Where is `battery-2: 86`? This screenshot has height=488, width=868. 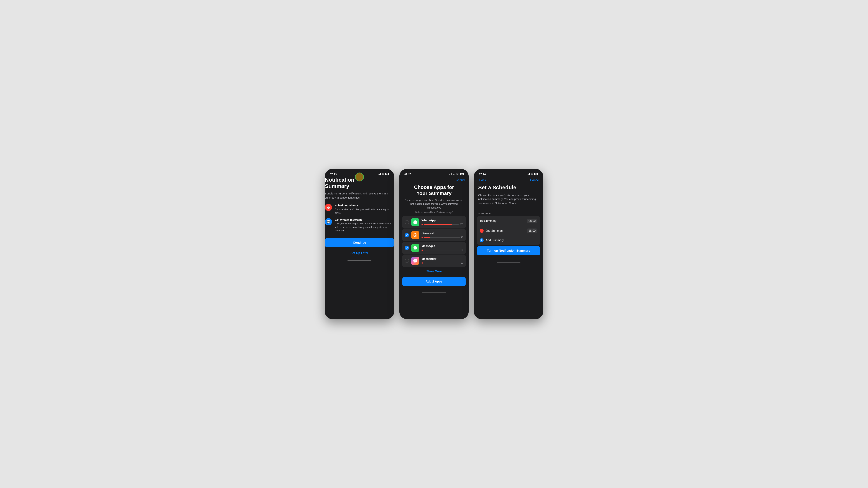 battery-2: 86 is located at coordinates (462, 174).